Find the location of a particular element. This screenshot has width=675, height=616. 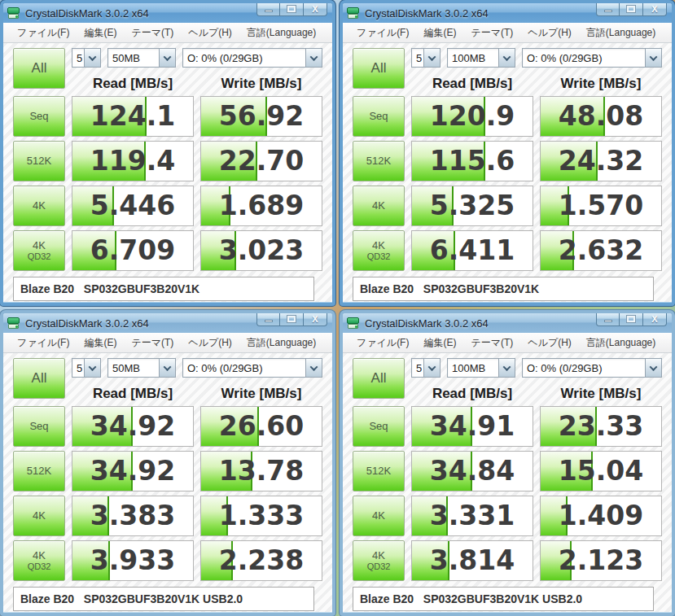

disk-icon-top is located at coordinates (353, 11).